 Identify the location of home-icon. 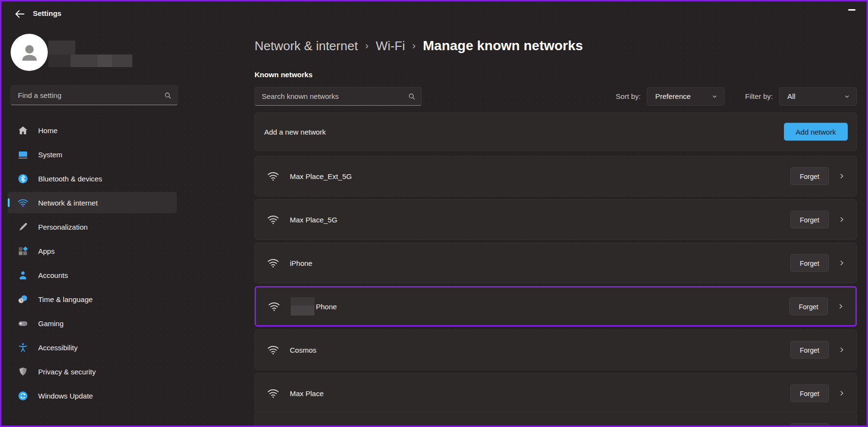
(23, 130).